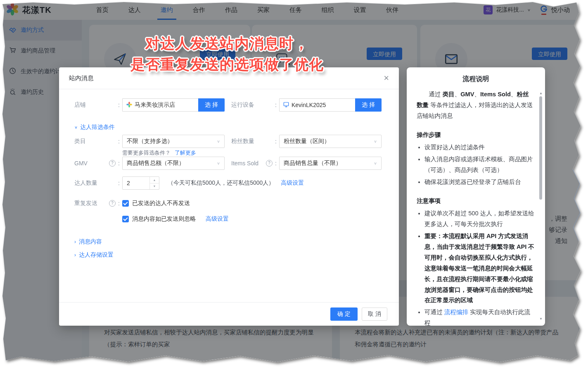 Image resolution: width=588 pixels, height=367 pixels. What do you see at coordinates (344, 314) in the screenshot?
I see `confirm-button: 确 定` at bounding box center [344, 314].